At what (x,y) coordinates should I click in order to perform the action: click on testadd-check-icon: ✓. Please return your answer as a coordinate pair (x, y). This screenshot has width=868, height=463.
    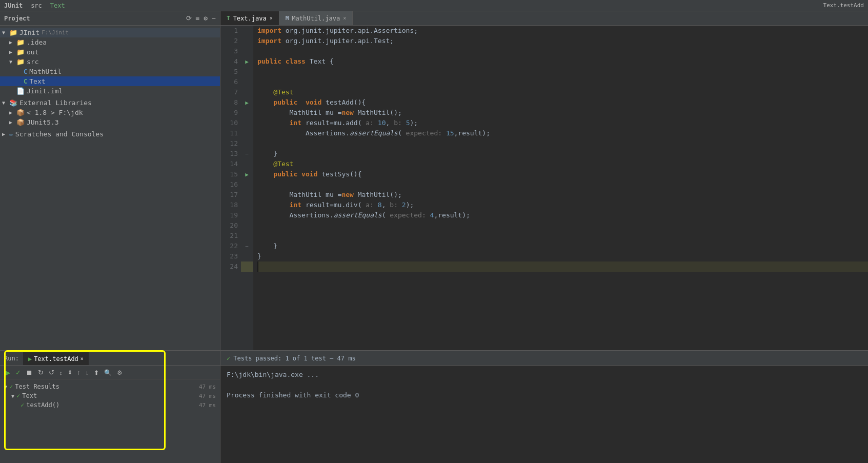
    Looking at the image, I should click on (23, 405).